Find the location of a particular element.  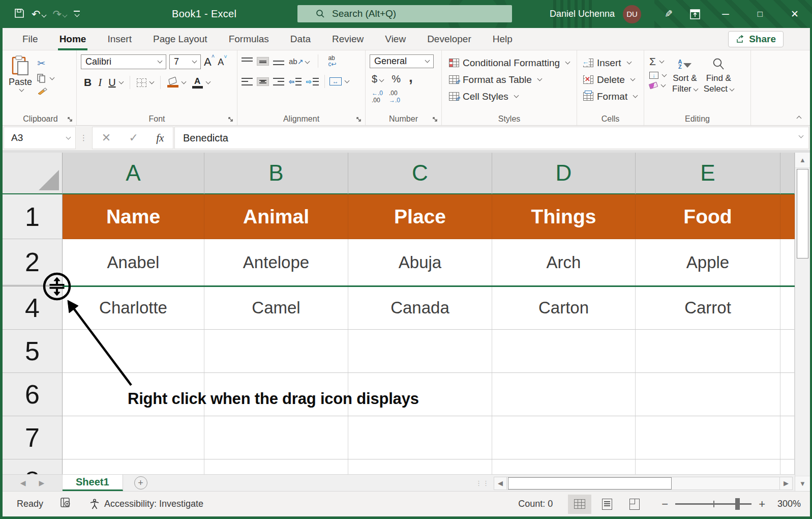

scroll-up-icon: ▲ is located at coordinates (802, 160).